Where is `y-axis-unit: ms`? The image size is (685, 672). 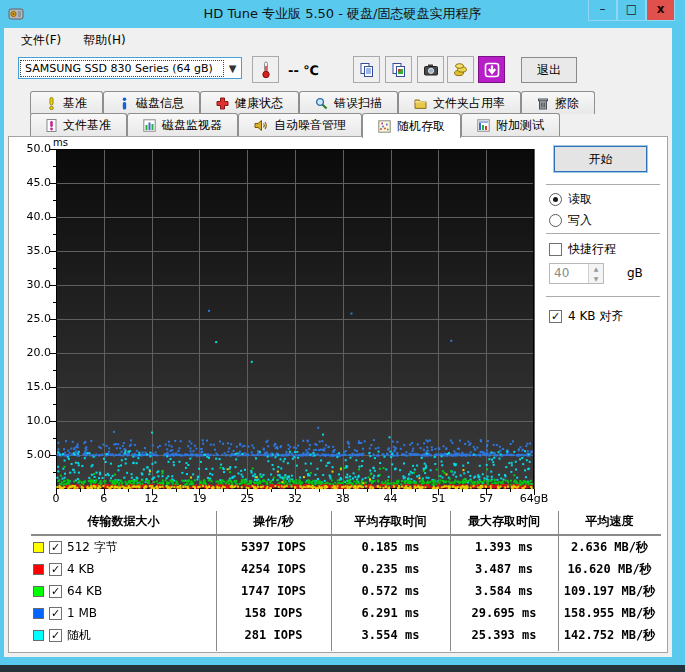
y-axis-unit: ms is located at coordinates (60, 142).